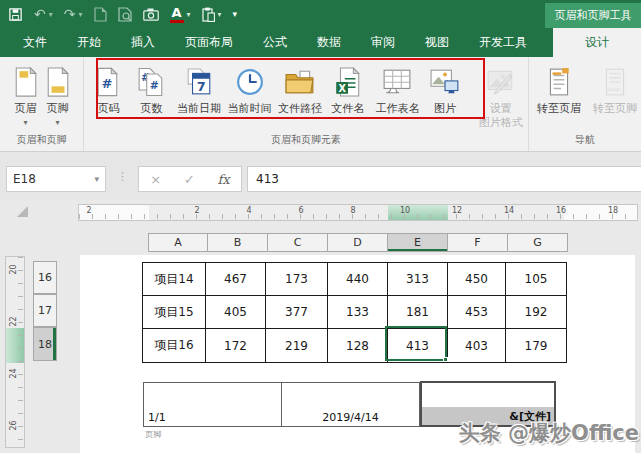 The image size is (641, 453). I want to click on tab-formulas: 公式, so click(275, 42).